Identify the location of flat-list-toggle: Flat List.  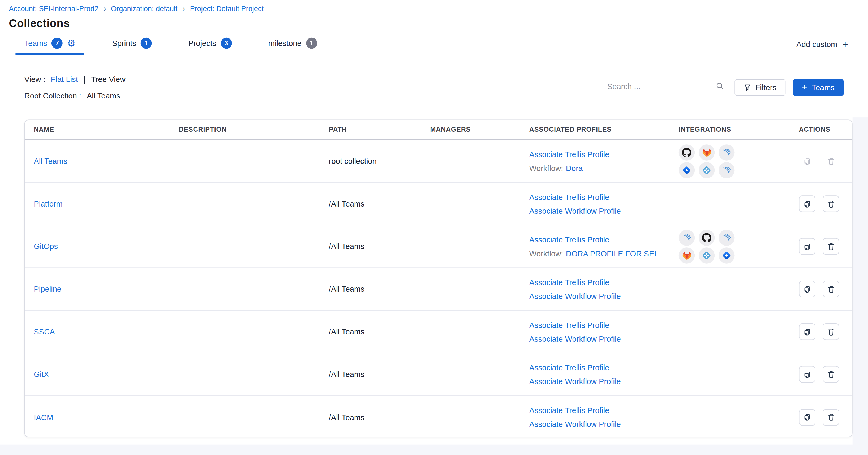
(65, 79).